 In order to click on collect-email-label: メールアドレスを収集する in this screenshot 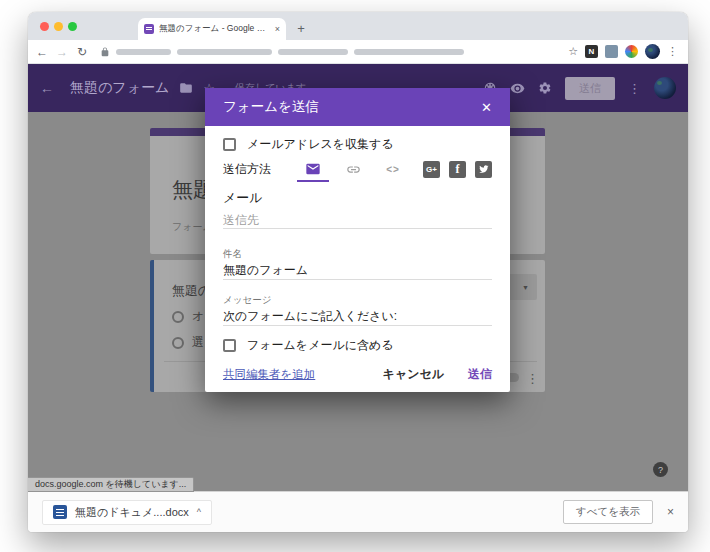, I will do `click(320, 144)`.